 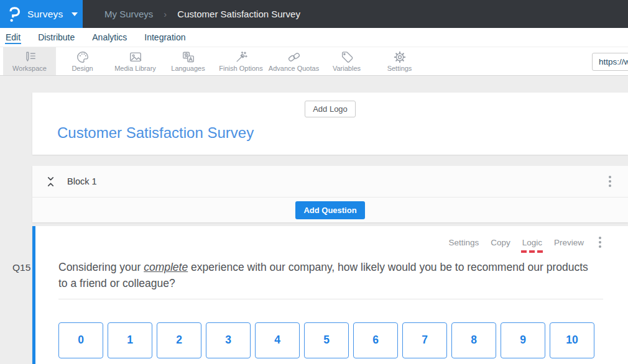 What do you see at coordinates (130, 340) in the screenshot?
I see `nps-option-1: 1` at bounding box center [130, 340].